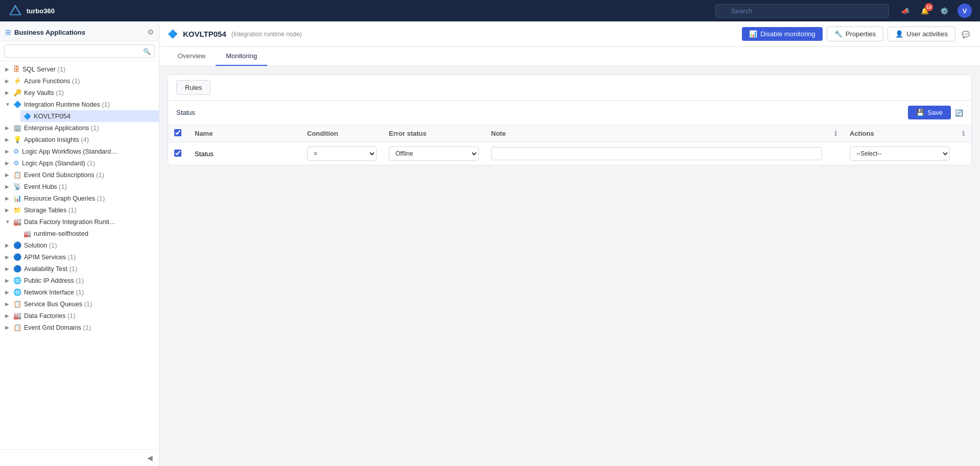 The height and width of the screenshot is (466, 980). I want to click on sidebar-label-data-factories: Data Factories (1), so click(50, 315).